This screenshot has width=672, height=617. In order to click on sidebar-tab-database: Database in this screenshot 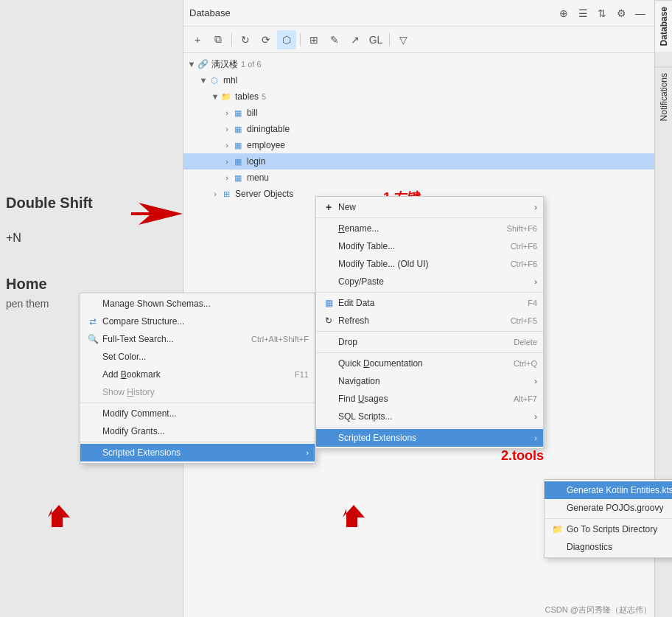, I will do `click(663, 26)`.